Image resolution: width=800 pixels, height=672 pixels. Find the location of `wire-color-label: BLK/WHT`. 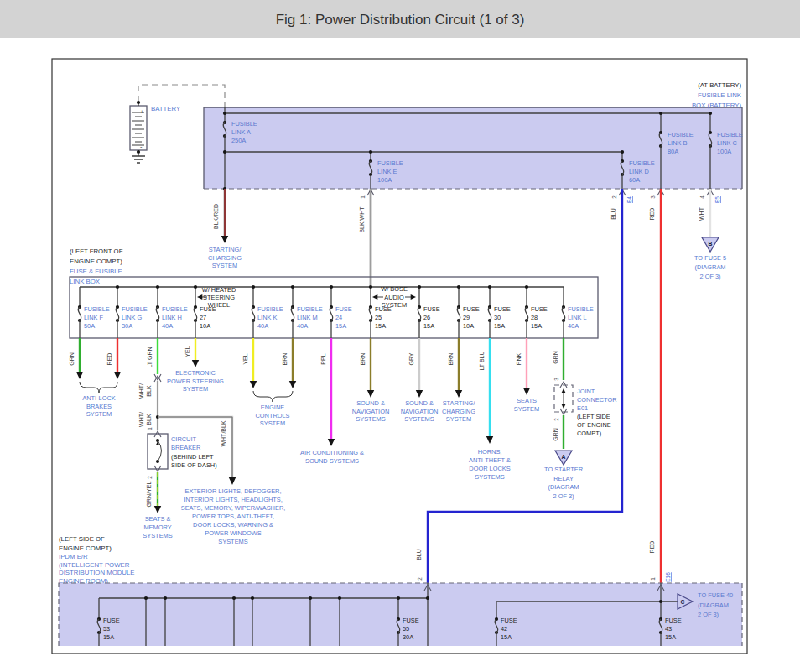

wire-color-label: BLK/WHT is located at coordinates (362, 220).